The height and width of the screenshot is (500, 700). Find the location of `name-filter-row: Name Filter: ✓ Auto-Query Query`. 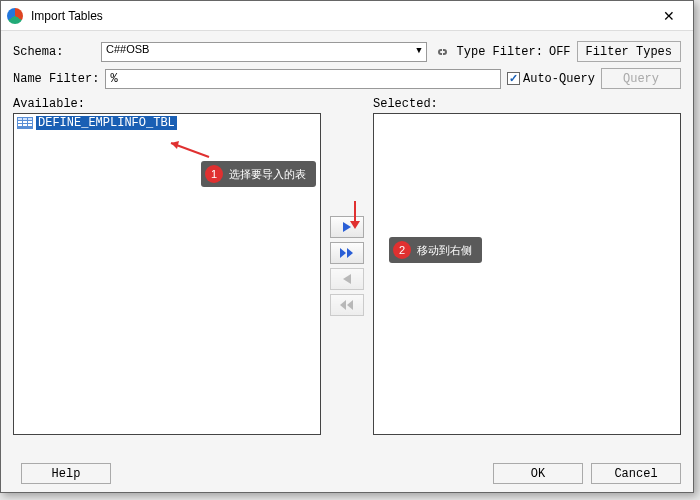

name-filter-row: Name Filter: ✓ Auto-Query Query is located at coordinates (347, 78).